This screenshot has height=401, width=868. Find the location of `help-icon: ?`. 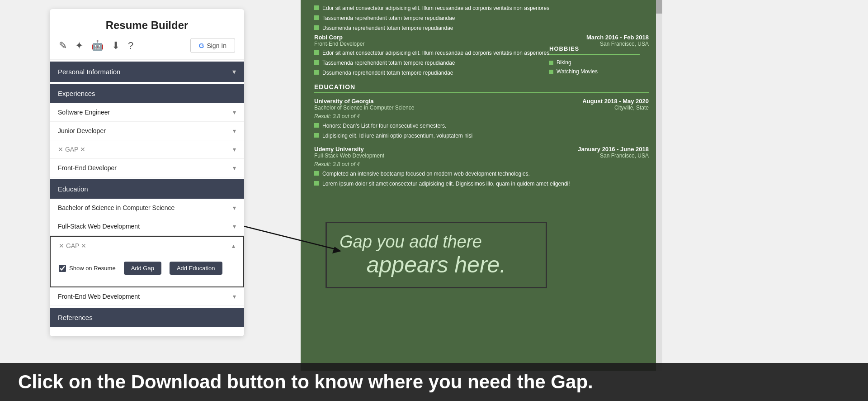

help-icon: ? is located at coordinates (131, 46).